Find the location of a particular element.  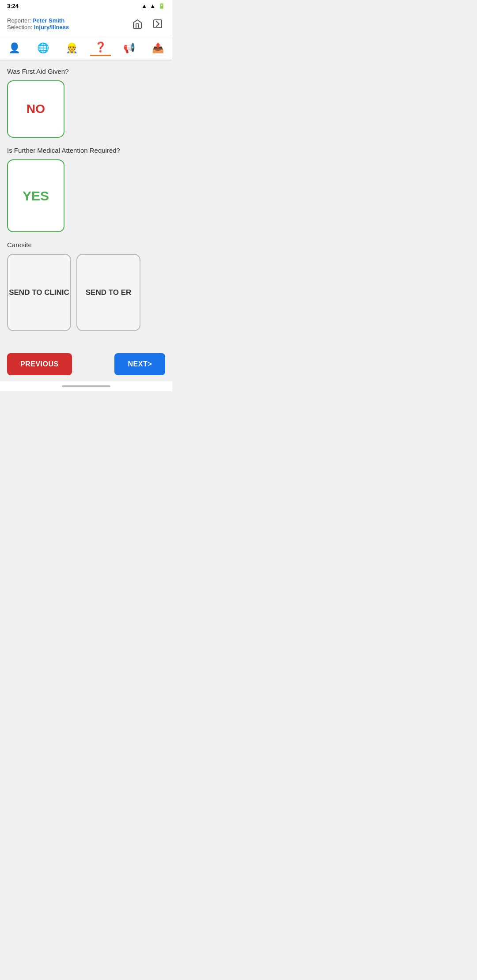

caresite-options: SEND TO CLINIC SEND TO ER is located at coordinates (86, 292).